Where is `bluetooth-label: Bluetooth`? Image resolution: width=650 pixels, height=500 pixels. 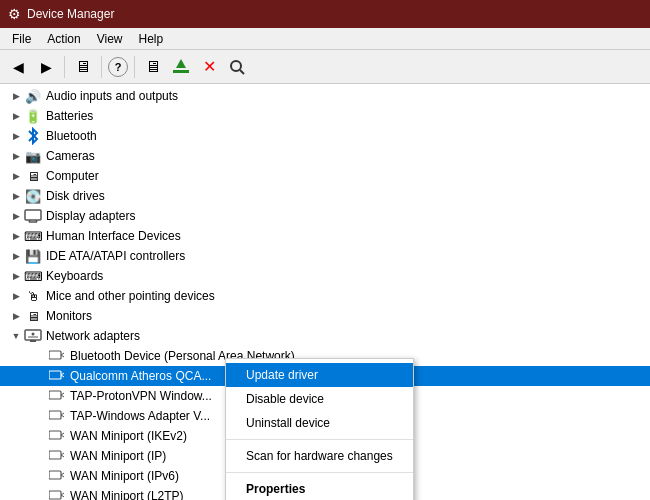
bluetooth-label: Bluetooth is located at coordinates (72, 136).